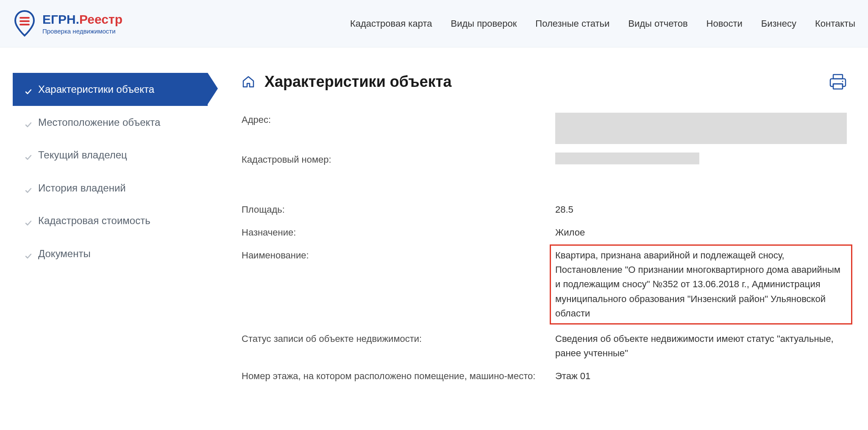 This screenshot has width=868, height=430. Describe the element at coordinates (25, 24) in the screenshot. I see `logo-pin-icon` at that location.